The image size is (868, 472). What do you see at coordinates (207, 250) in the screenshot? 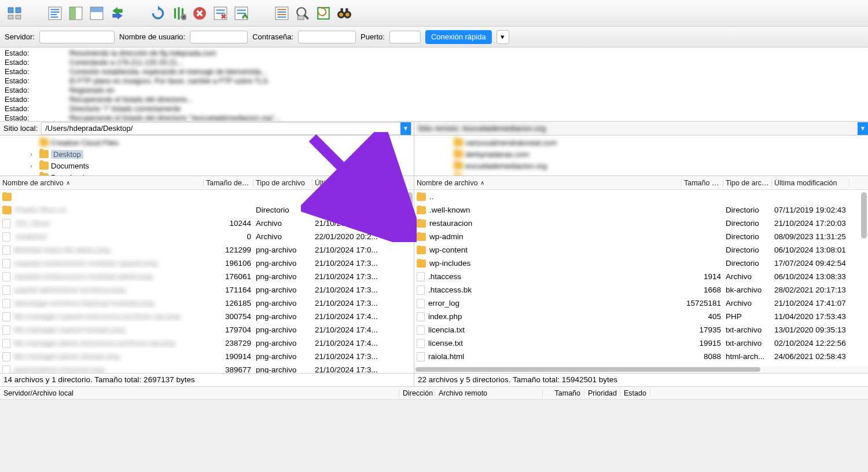
I see `list-item: Modular-base-de-datos.png121299png-archi…` at bounding box center [207, 250].